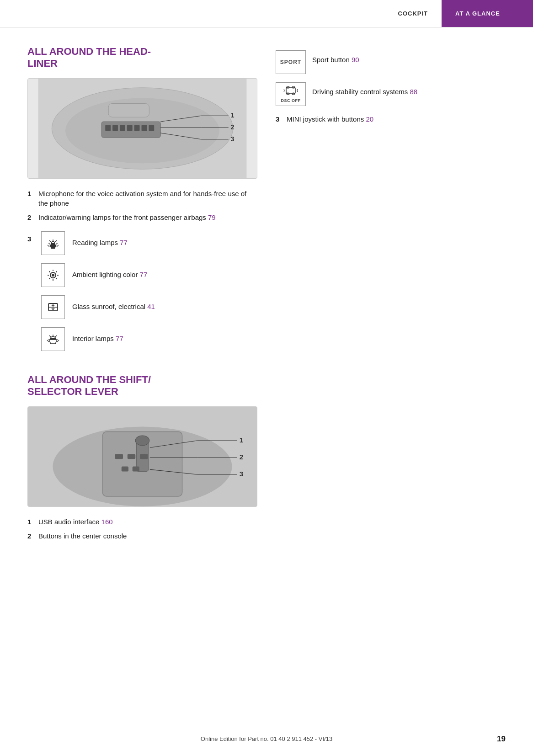 This screenshot has height=756, width=533. What do you see at coordinates (390, 94) in the screenshot?
I see `list-item: DSC OFF Driving stability control system…` at bounding box center [390, 94].